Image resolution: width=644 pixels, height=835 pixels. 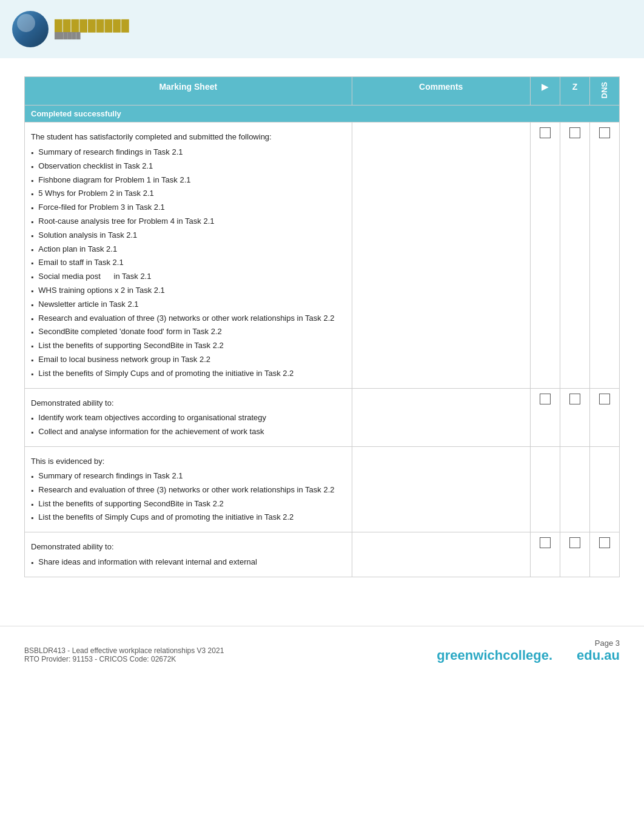 What do you see at coordinates (188, 304) in the screenshot?
I see `list-item: ▪Newsletter article in Task 2.1` at bounding box center [188, 304].